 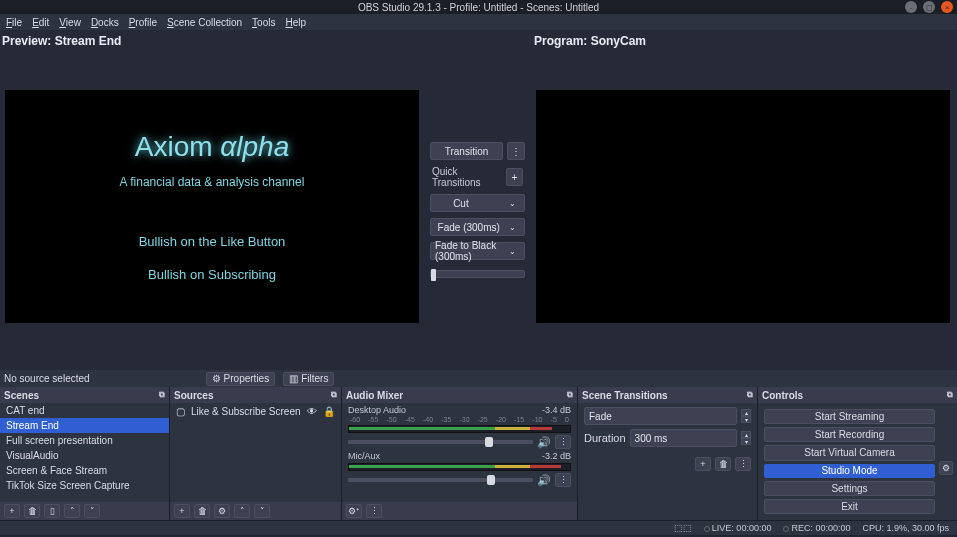 I want to click on add-transition-button: +, so click(x=703, y=464).